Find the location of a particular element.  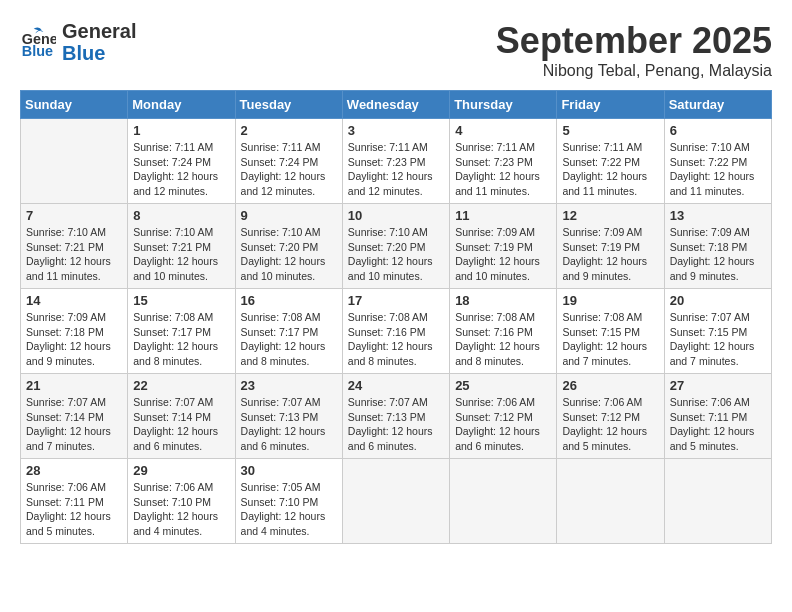

calendar-cell: 25Sunrise: 7:06 AM Sunset: 7:12 PM Dayli… is located at coordinates (504, 416).